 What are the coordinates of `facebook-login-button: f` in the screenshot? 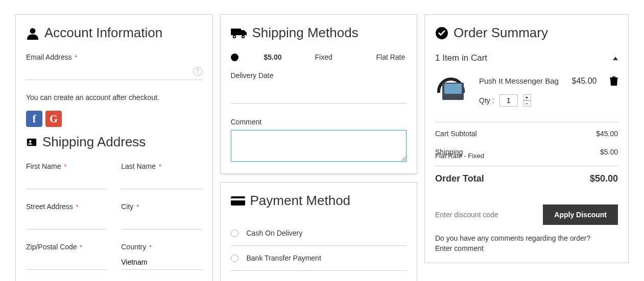 It's located at (34, 119).